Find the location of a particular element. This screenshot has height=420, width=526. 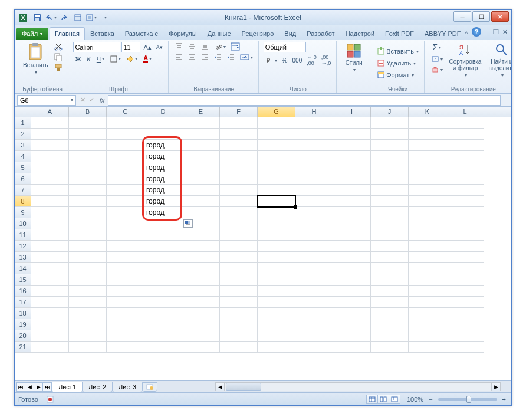

font-size-select is located at coordinates (131, 47).